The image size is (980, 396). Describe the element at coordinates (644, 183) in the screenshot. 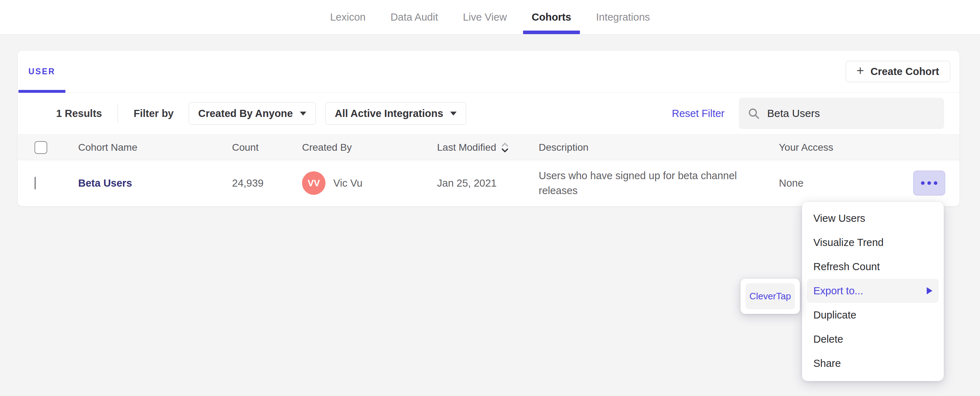

I see `description-cell: Users who have signed up for beta channe…` at that location.